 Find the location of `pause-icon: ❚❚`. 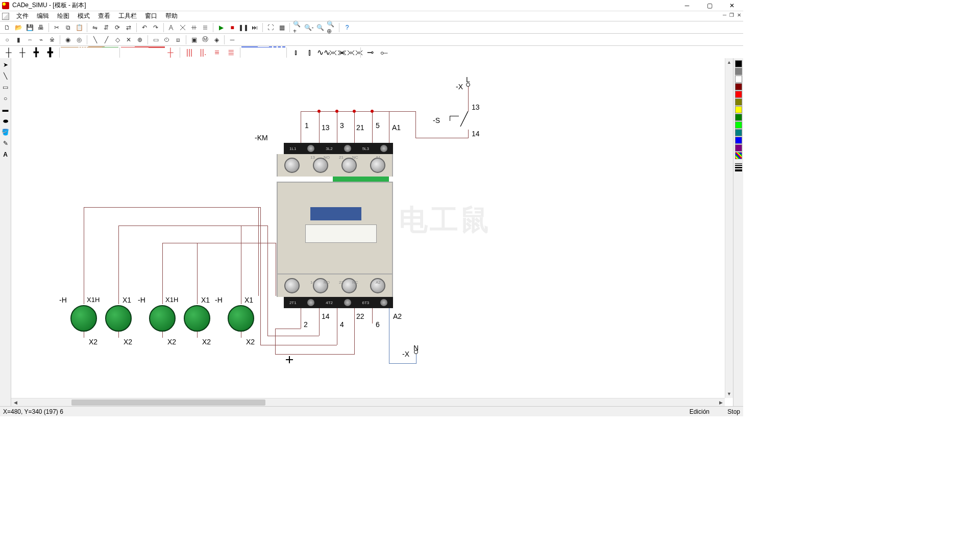

pause-icon: ❚❚ is located at coordinates (243, 28).